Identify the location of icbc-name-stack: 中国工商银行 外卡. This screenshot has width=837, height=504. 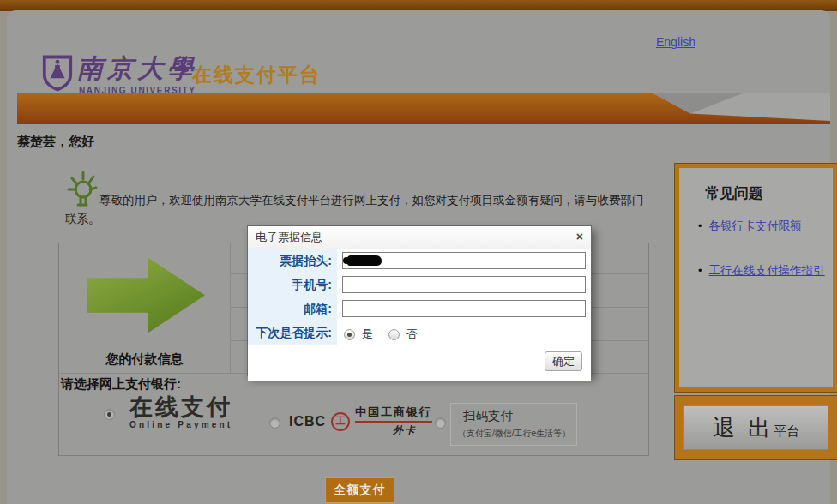
(394, 422).